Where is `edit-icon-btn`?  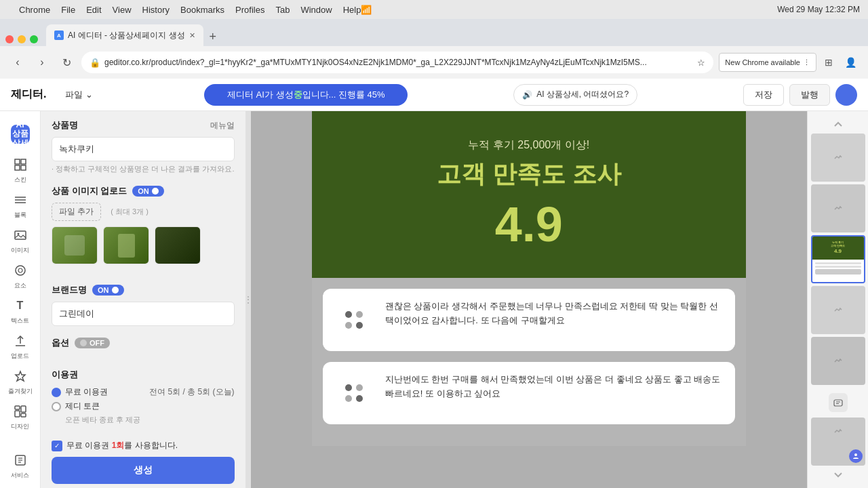
edit-icon-btn is located at coordinates (838, 403).